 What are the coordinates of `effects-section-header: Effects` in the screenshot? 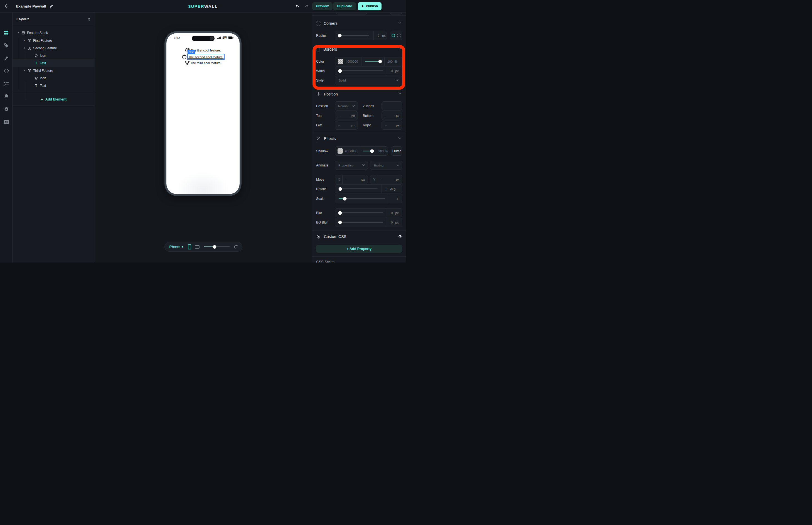 It's located at (326, 139).